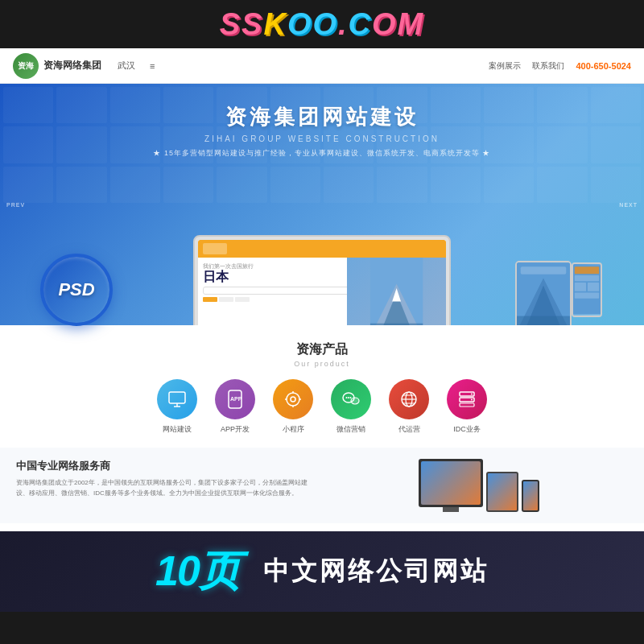 This screenshot has width=644, height=644. I want to click on psd-text: PSD, so click(76, 290).